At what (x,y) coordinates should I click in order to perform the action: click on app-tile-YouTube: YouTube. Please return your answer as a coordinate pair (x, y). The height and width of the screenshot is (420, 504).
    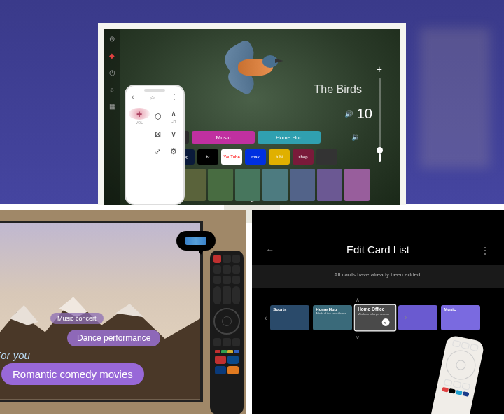
    Looking at the image, I should click on (232, 157).